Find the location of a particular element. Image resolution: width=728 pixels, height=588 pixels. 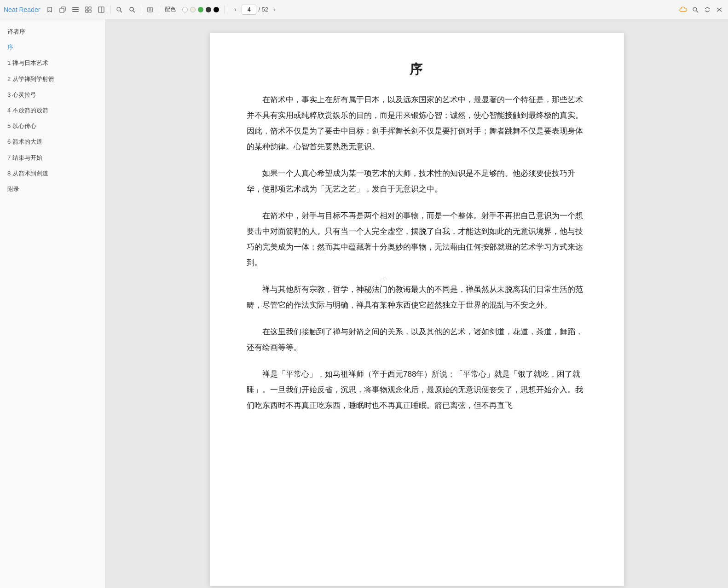

dot-green is located at coordinates (201, 10).